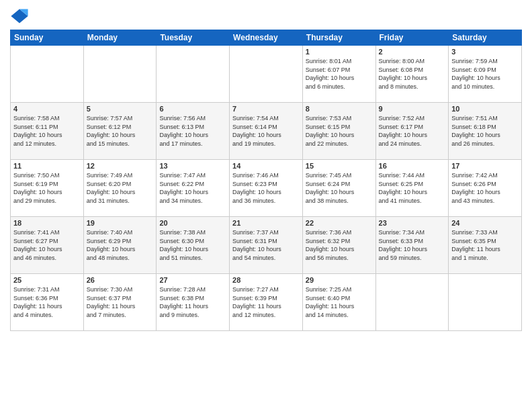 This screenshot has height=411, width=532. Describe the element at coordinates (266, 245) in the screenshot. I see `day-info: Sunrise: 7:37 AM Sunset: 6:31 PM Dayligh…` at that location.